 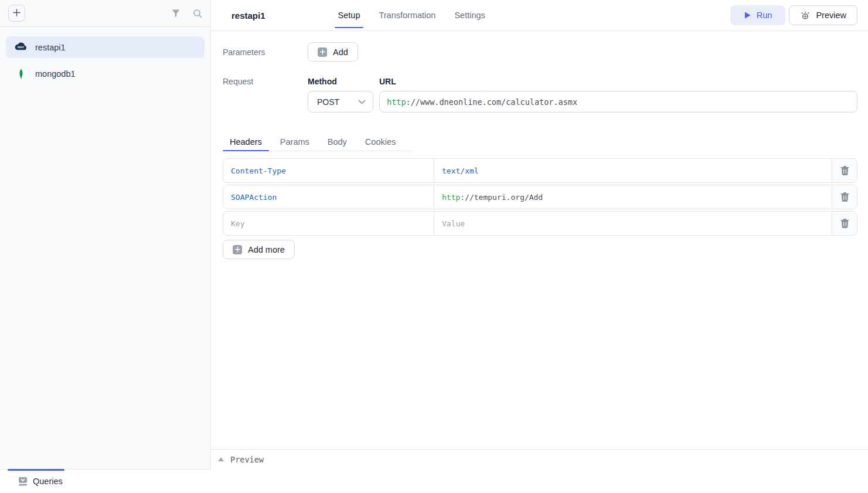 I want to click on method-select: POST, so click(x=341, y=102).